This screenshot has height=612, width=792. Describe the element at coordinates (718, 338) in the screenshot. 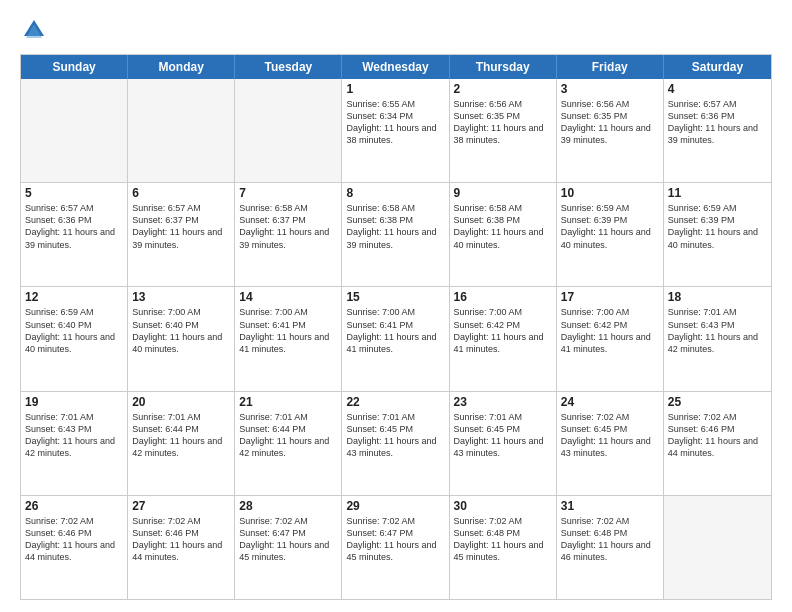

I see `cal-cell: 18Sunrise: 7:01 AM Sunset: 6:43 PM Dayli…` at that location.